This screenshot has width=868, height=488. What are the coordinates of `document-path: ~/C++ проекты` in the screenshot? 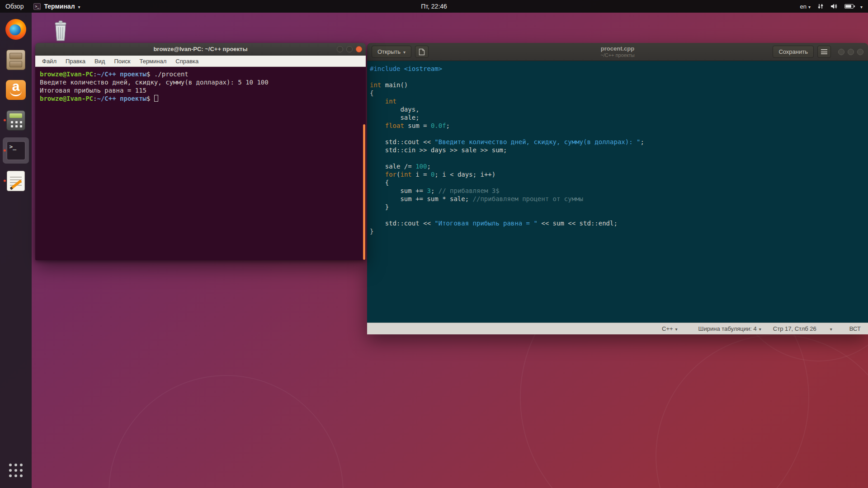 It's located at (618, 55).